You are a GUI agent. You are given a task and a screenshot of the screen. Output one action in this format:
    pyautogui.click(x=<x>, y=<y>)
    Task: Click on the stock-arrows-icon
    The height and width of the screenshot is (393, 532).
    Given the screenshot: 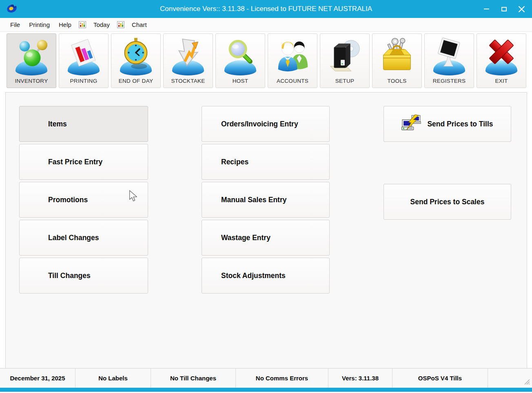 What is the action you would take?
    pyautogui.click(x=188, y=56)
    